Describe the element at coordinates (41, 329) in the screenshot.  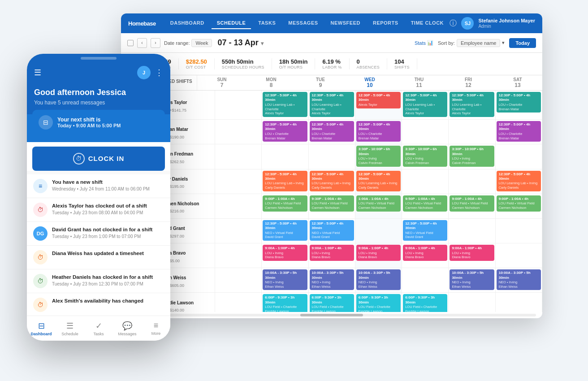
I see `bottom-nav-dashboard: ⊟ Dashboard` at that location.